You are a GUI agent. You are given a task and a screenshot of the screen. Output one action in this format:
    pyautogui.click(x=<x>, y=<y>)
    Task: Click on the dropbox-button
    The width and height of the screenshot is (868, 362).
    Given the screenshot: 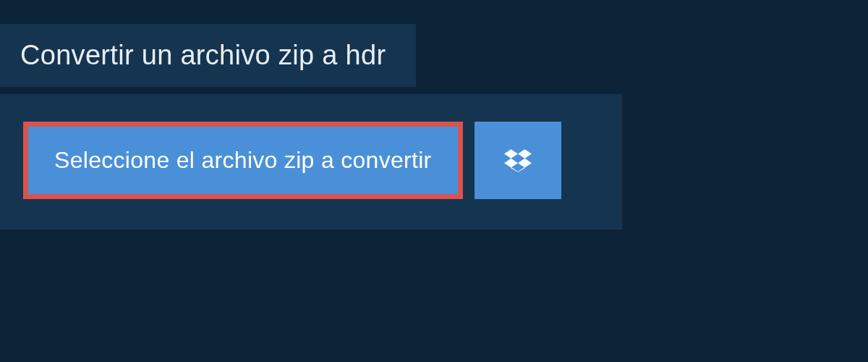 What is the action you would take?
    pyautogui.click(x=518, y=161)
    